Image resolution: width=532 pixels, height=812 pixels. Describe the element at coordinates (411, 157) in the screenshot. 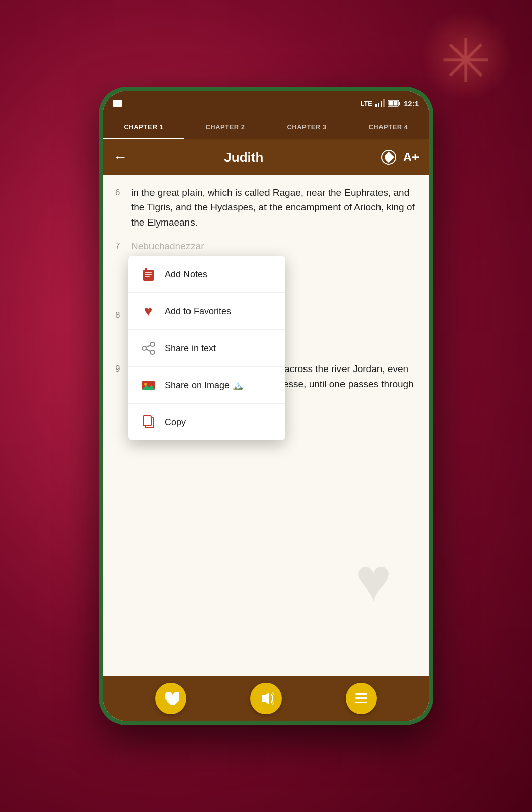

I see `font-size-button: A+` at that location.